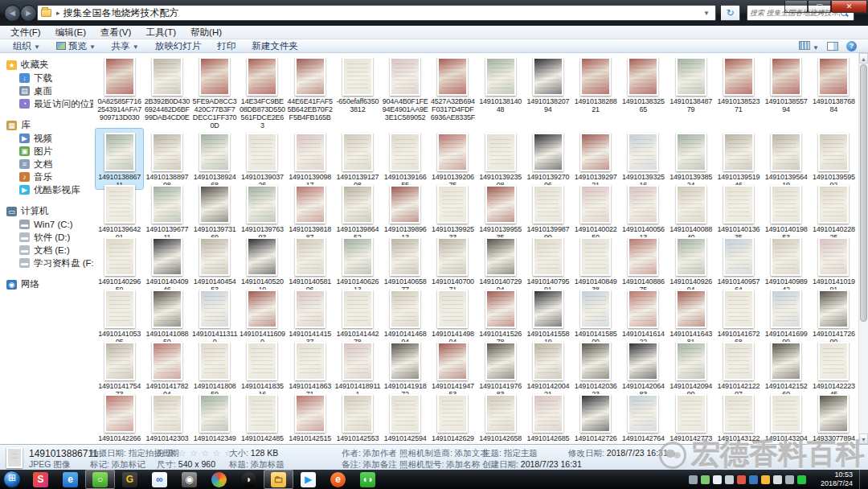  Describe the element at coordinates (190, 479) in the screenshot. I see `camera-app-button: ◉` at that location.